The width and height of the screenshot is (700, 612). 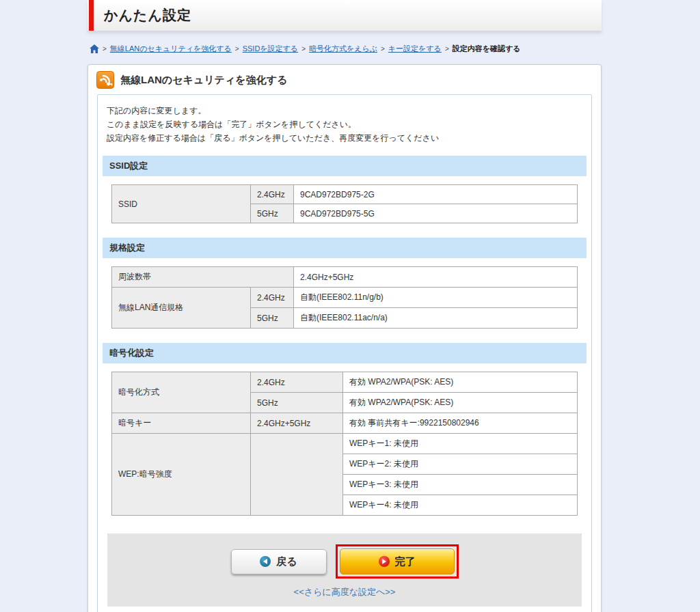 I want to click on table-row: 周波数帯2.4GHz+5GHz, so click(x=345, y=277).